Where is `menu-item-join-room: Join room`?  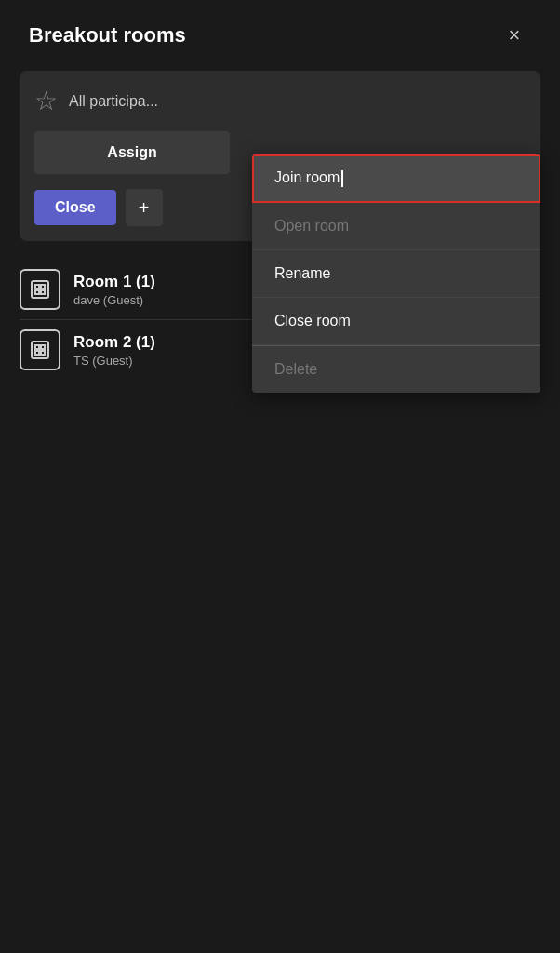 menu-item-join-room: Join room is located at coordinates (396, 179).